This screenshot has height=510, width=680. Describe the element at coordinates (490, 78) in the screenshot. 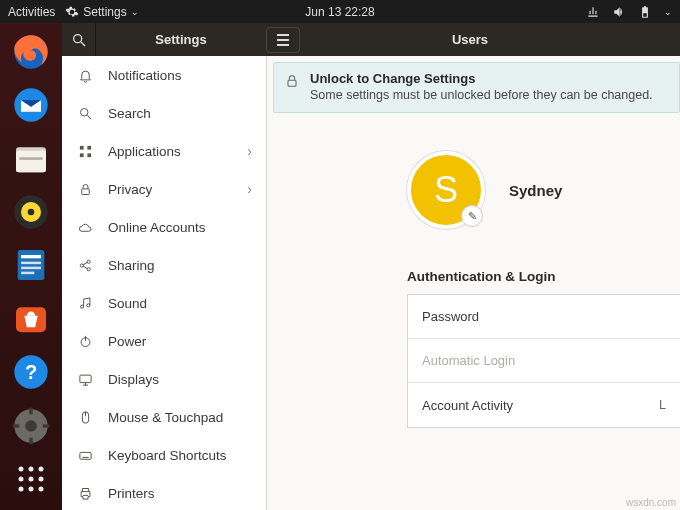

I see `unlock-title: Unlock to Change Settings` at that location.